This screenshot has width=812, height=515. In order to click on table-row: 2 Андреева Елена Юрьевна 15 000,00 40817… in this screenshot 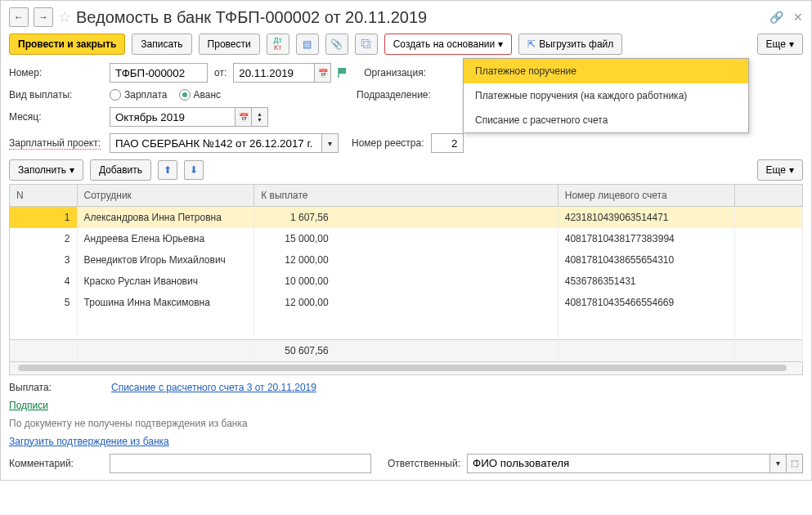, I will do `click(406, 239)`.